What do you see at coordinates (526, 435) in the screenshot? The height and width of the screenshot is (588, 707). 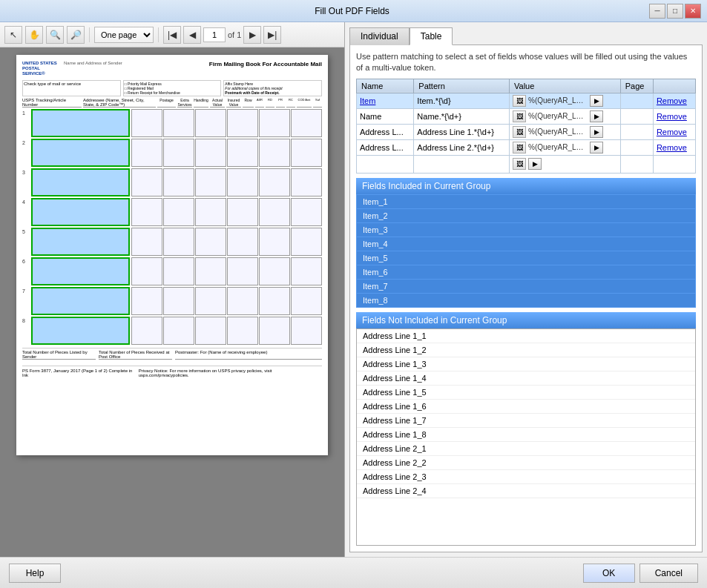 I see `not-included-field-item: Address Line 1_8` at bounding box center [526, 435].